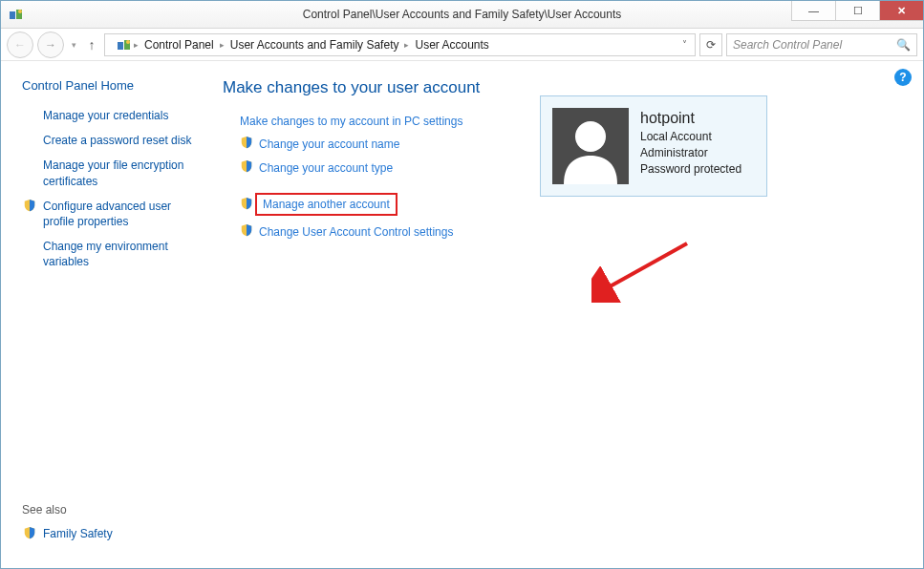 The width and height of the screenshot is (924, 569). What do you see at coordinates (92, 45) in the screenshot?
I see `up-button: ↑` at bounding box center [92, 45].